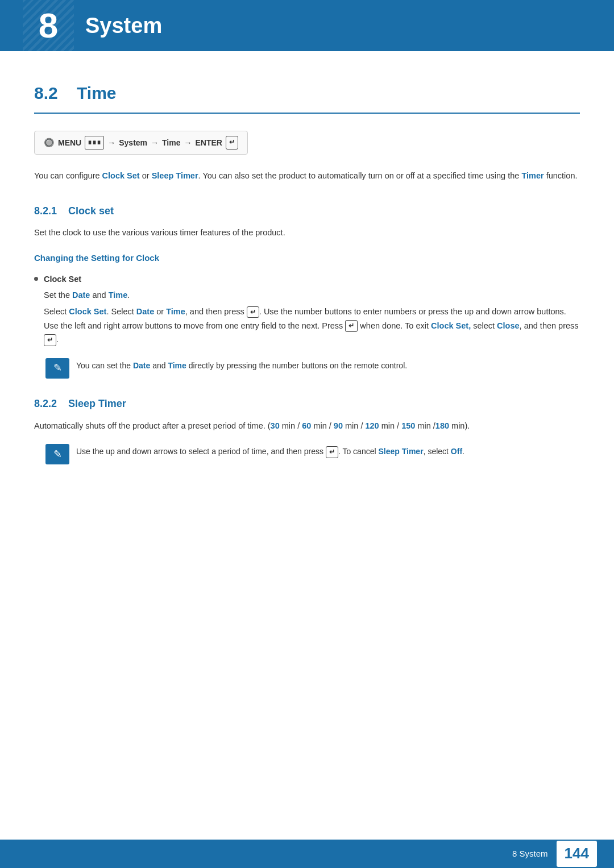 The image size is (614, 868). Describe the element at coordinates (97, 93) in the screenshot. I see `section-heading-text: Time` at that location.